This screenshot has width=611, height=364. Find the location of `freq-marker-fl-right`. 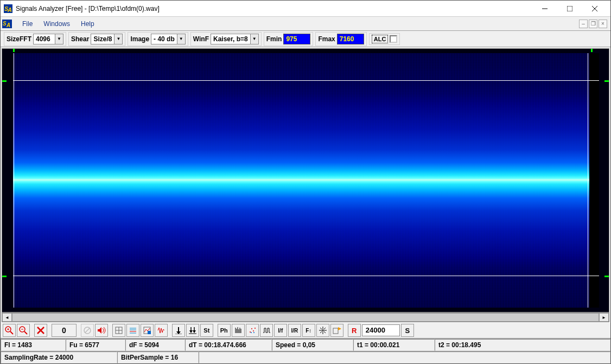

freq-marker-fl-right is located at coordinates (607, 277).